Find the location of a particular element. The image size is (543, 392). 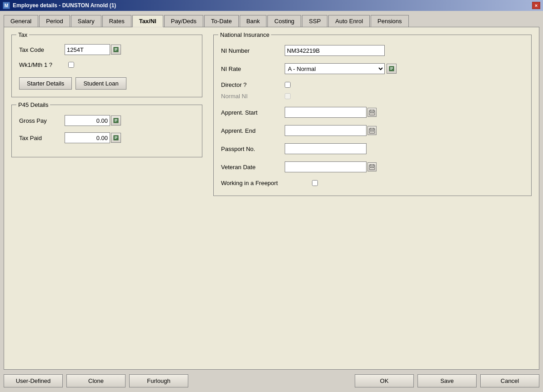

ni-rate-container: A - Normal B - Married Women C - Employe… is located at coordinates (341, 69).